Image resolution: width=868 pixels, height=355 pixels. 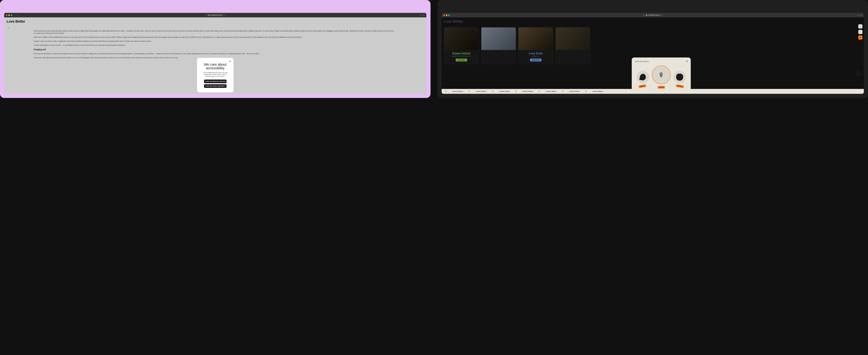 What do you see at coordinates (643, 77) in the screenshot?
I see `flame-shape-icon` at bounding box center [643, 77].